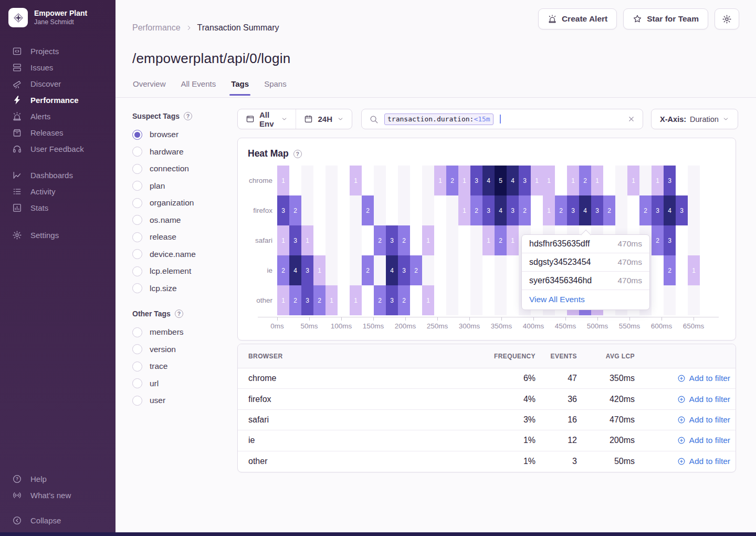 This screenshot has width=756, height=536. I want to click on sidebar-item-collapse: Collapse, so click(58, 520).